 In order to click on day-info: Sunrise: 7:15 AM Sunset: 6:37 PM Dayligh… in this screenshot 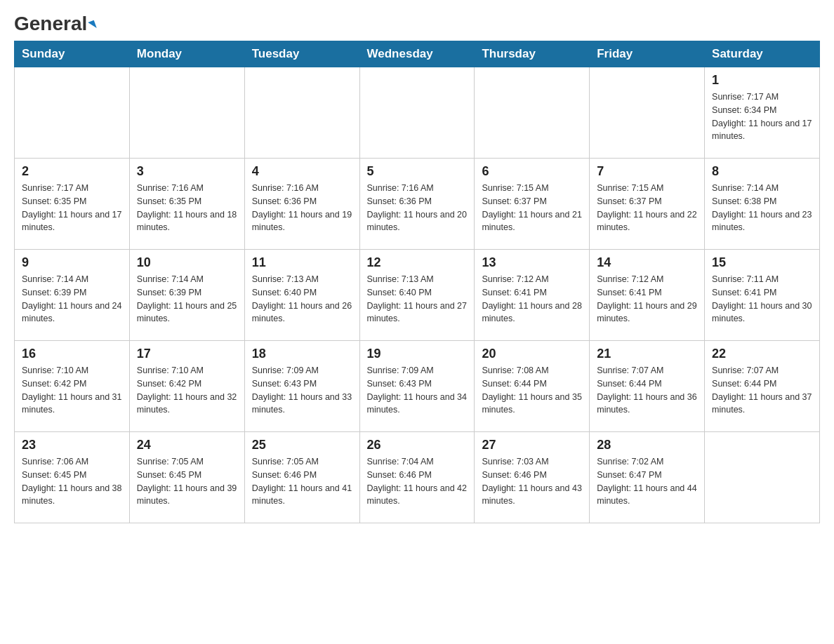, I will do `click(647, 208)`.